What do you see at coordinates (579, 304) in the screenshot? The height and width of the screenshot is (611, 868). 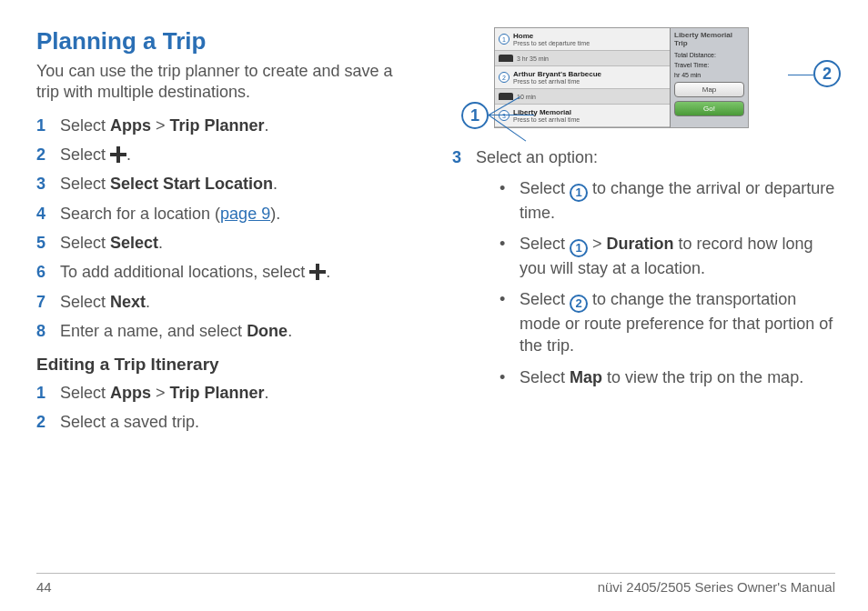 I see `callout-ref-2: 2` at bounding box center [579, 304].